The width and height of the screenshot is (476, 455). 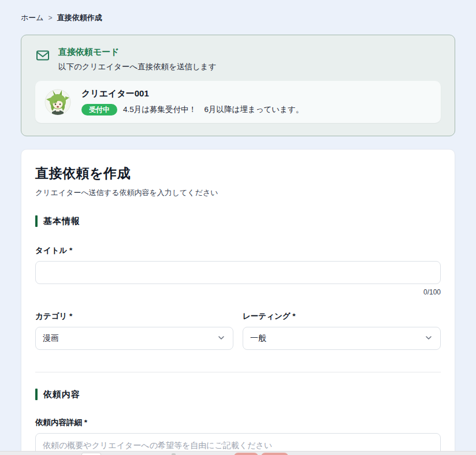 What do you see at coordinates (238, 18) in the screenshot?
I see `breadcrumb: ホーム > 直接依頼作成` at bounding box center [238, 18].